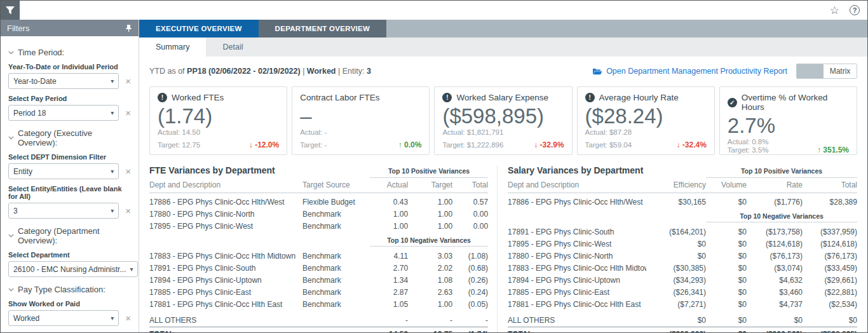 The image size is (868, 333). Describe the element at coordinates (64, 211) in the screenshot. I see `entity-select: 3 ▾` at that location.